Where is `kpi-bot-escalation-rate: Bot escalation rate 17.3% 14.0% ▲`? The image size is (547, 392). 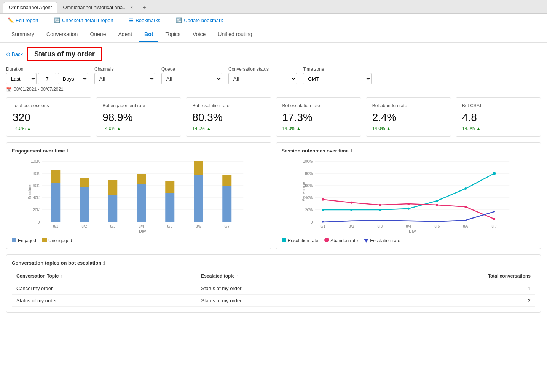 kpi-bot-escalation-rate: Bot escalation rate 17.3% 14.0% ▲ is located at coordinates (319, 117).